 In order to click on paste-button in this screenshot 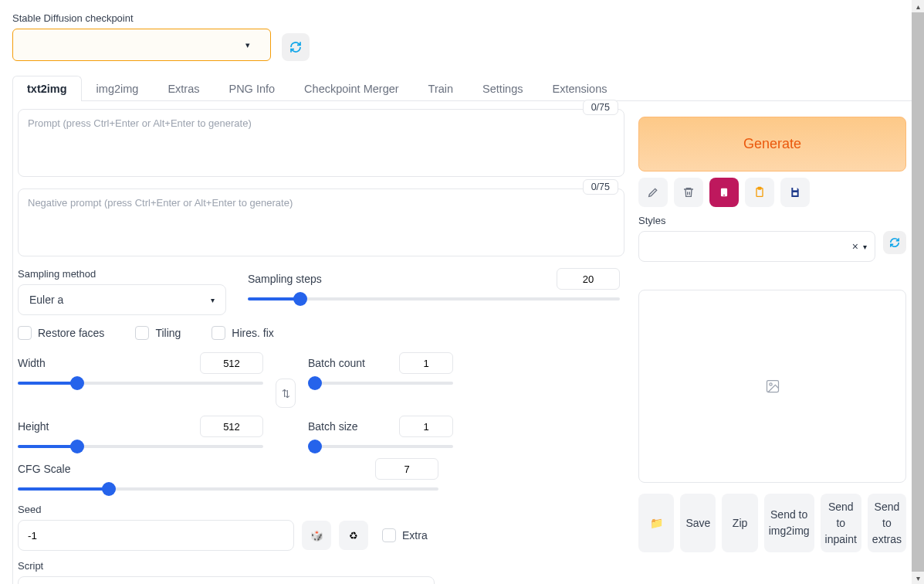, I will do `click(760, 192)`.